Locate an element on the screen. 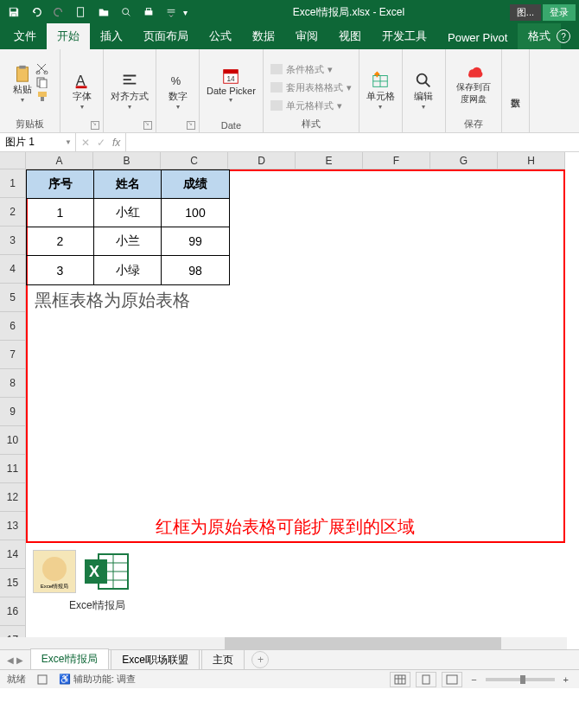 The width and height of the screenshot is (579, 728). sheet-tab: Excel职场联盟 is located at coordinates (156, 660).